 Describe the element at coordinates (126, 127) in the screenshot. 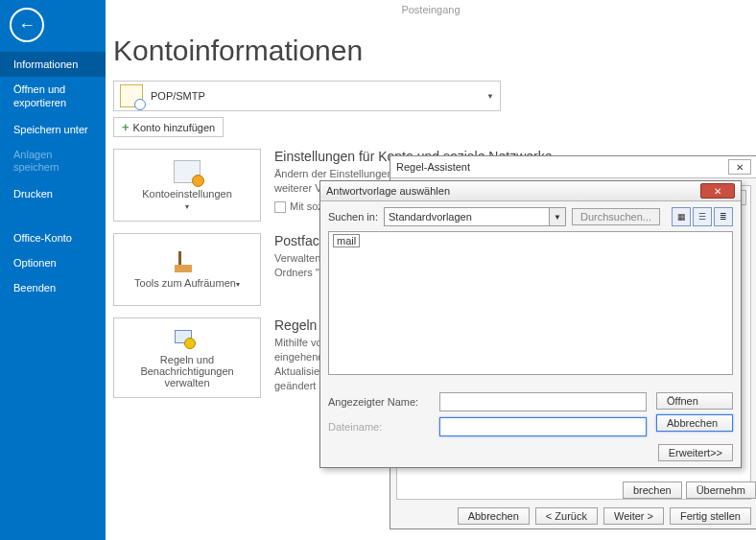

I see `plus-icon: +` at that location.